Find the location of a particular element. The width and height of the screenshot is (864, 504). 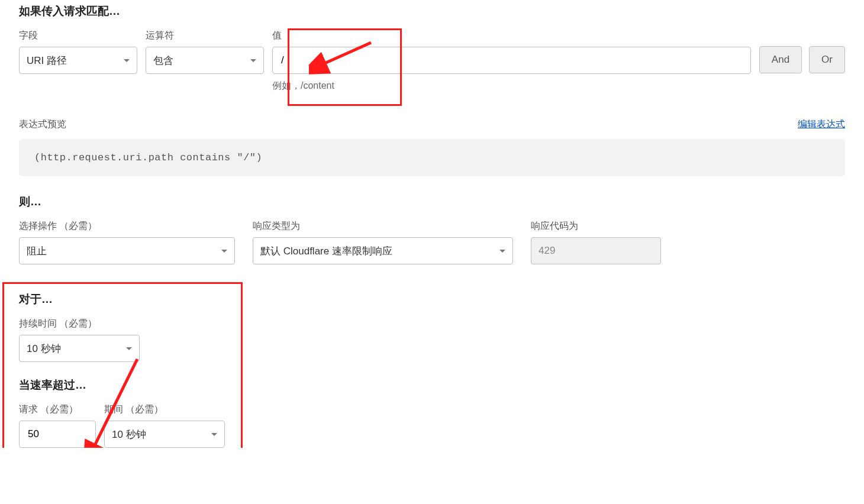

or-button: Or is located at coordinates (827, 60).